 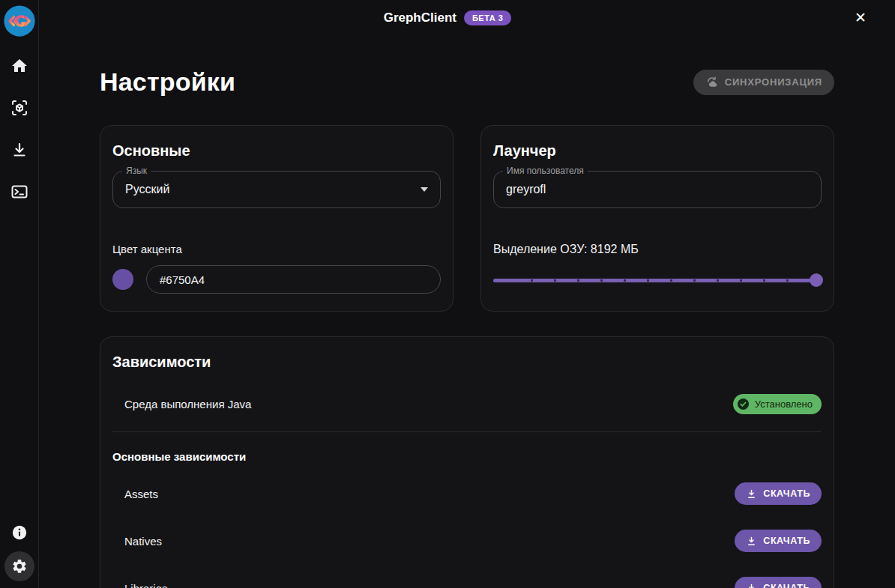 I want to click on username-field-value: greyrofl, so click(x=526, y=190).